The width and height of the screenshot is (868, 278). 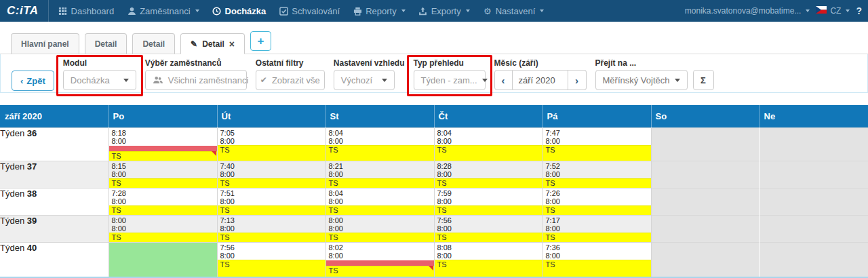 I want to click on day-cell: 7:058:00TS, so click(x=271, y=144).